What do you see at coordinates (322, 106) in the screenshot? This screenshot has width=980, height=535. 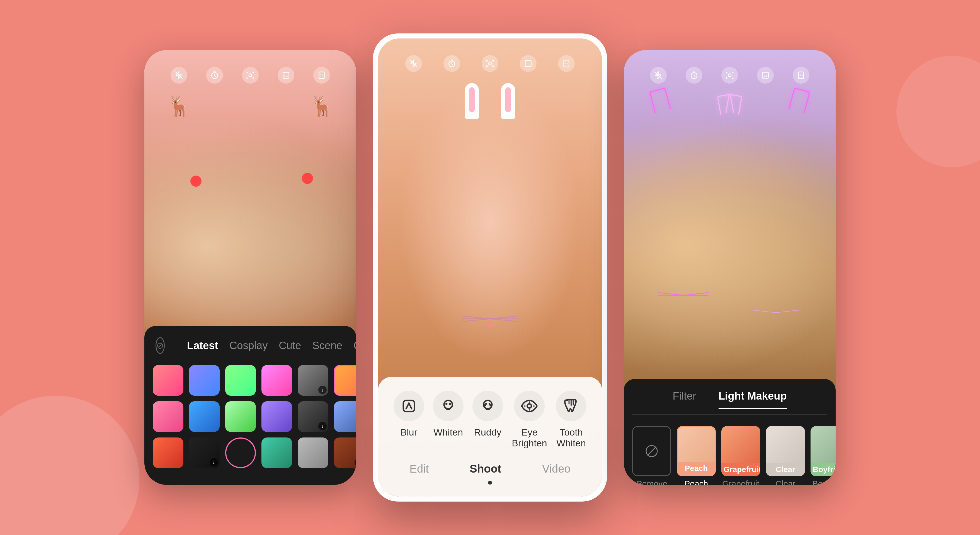 I see `reindeer-right-decoration: 🦌` at bounding box center [322, 106].